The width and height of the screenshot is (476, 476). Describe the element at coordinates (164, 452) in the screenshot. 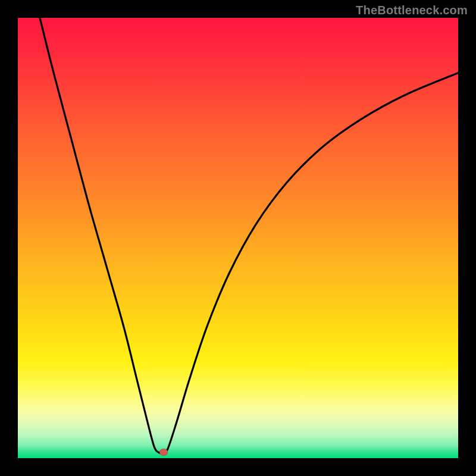

I see `optimal-point-marker` at that location.